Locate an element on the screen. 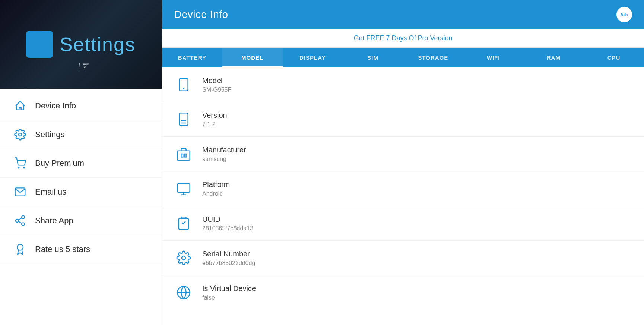  uuid-value: 2810365f7c8dda13 is located at coordinates (228, 228).